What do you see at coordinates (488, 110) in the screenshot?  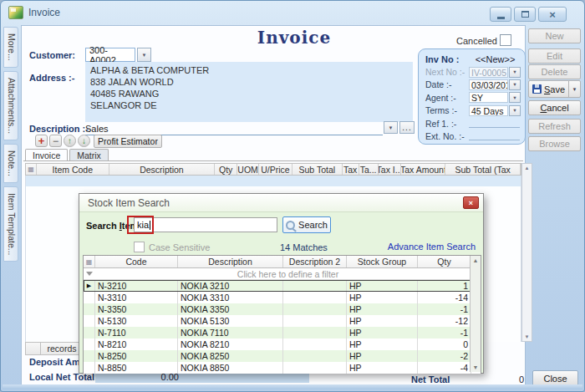 I see `info-field-terms: 45 Days` at bounding box center [488, 110].